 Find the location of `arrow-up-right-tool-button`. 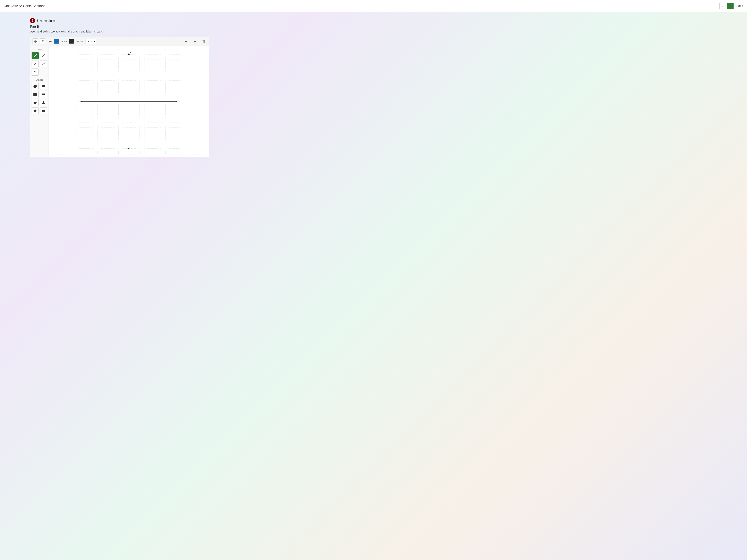

arrow-up-right-tool-button is located at coordinates (35, 64).